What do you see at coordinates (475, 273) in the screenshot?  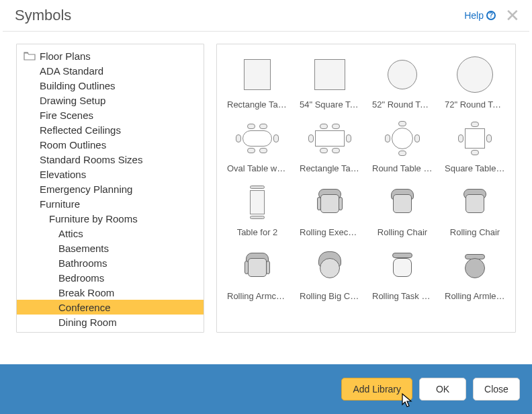 I see `symbol-item: Rolling Armless Chair` at bounding box center [475, 273].